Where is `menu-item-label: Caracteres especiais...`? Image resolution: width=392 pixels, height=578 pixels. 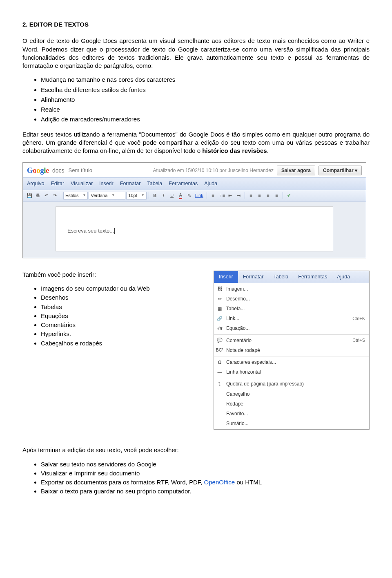
menu-item-label: Caracteres especiais... is located at coordinates (251, 362).